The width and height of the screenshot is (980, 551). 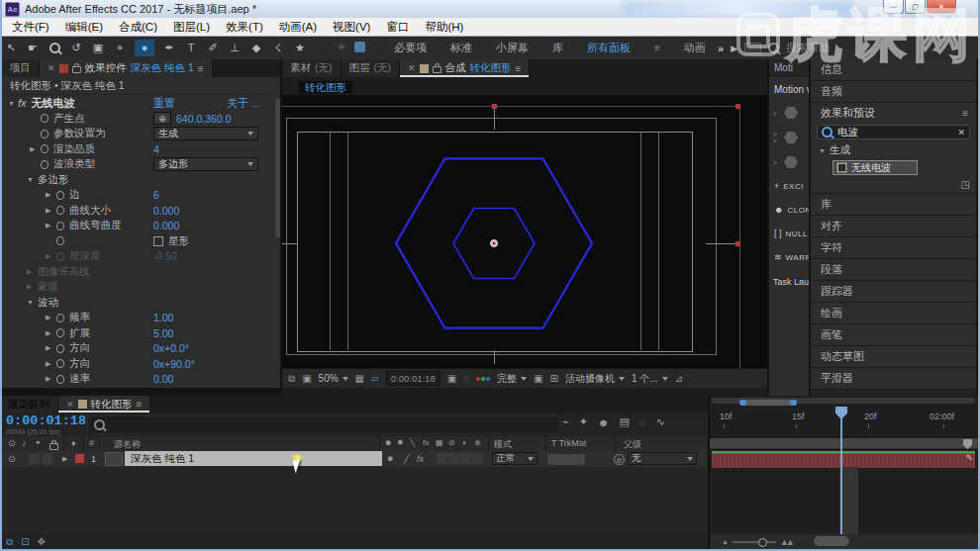 What do you see at coordinates (206, 134) in the screenshot?
I see `property-dropdown: 生成` at bounding box center [206, 134].